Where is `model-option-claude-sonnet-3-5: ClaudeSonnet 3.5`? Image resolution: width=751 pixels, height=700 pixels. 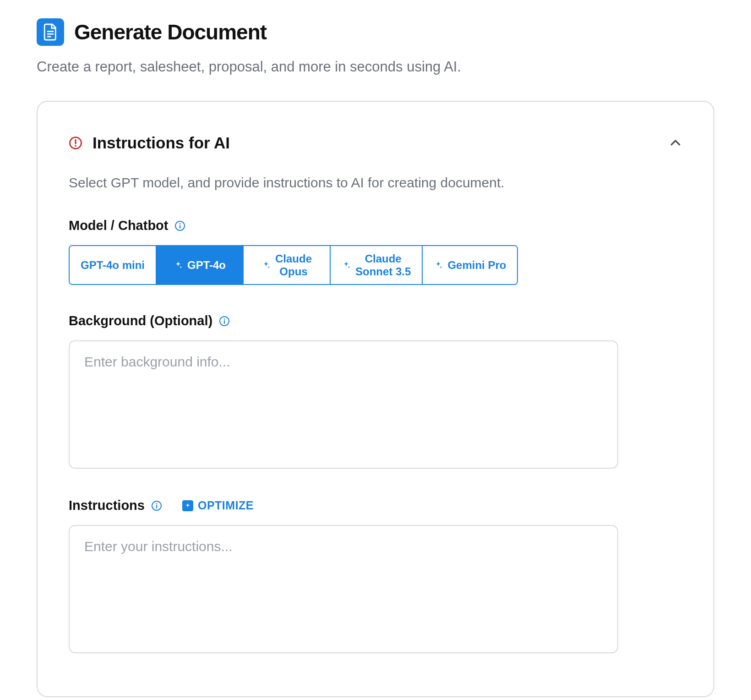 model-option-claude-sonnet-3-5: ClaudeSonnet 3.5 is located at coordinates (376, 265).